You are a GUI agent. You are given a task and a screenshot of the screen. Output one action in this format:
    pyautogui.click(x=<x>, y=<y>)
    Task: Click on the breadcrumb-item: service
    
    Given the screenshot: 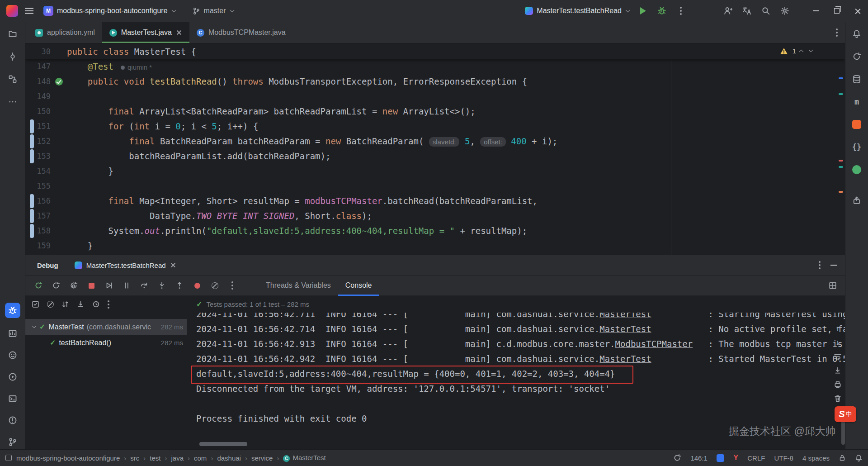 What is the action you would take?
    pyautogui.click(x=262, y=458)
    